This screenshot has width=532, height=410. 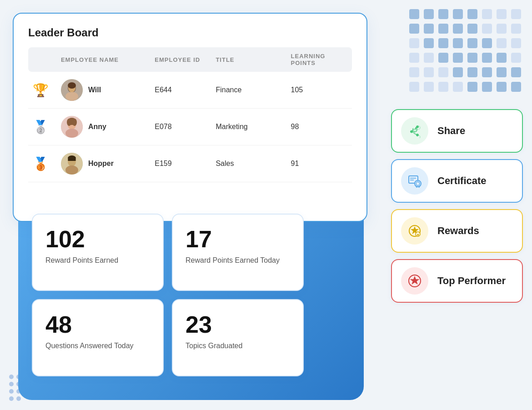 What do you see at coordinates (238, 260) in the screenshot?
I see `stat-label: Reward Points Earned Today` at bounding box center [238, 260].